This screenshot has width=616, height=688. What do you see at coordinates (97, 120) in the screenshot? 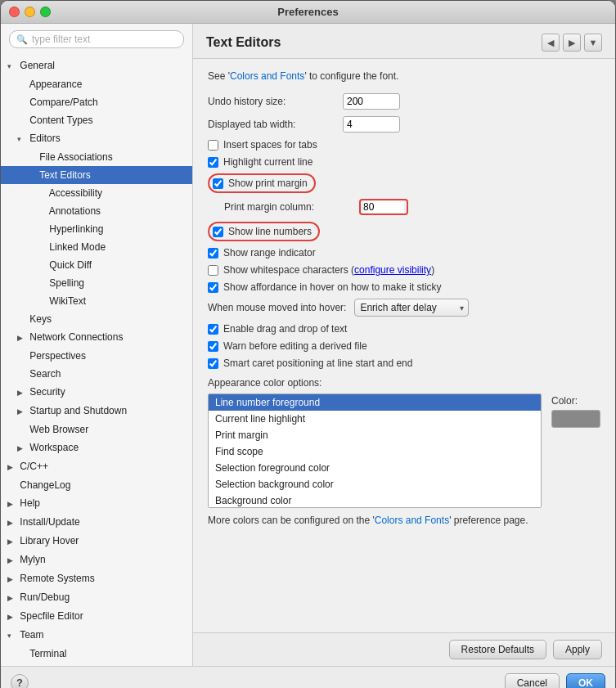
I see `sidebar-item-content-types: Content Types` at bounding box center [97, 120].